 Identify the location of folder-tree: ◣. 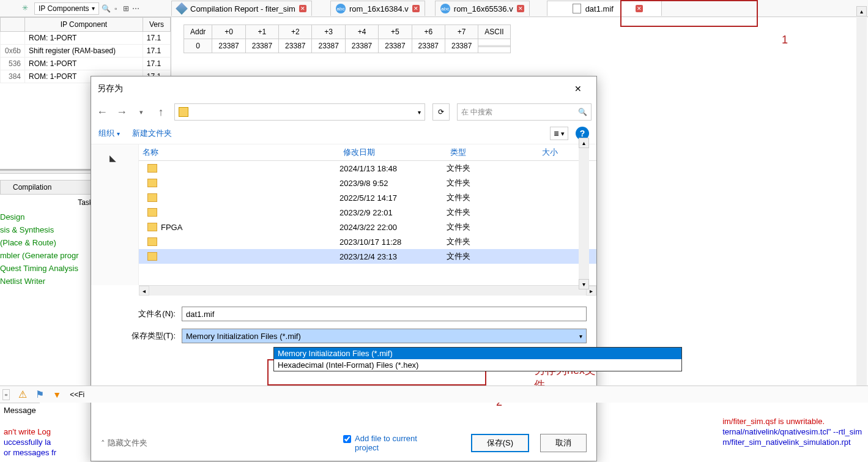
(115, 215).